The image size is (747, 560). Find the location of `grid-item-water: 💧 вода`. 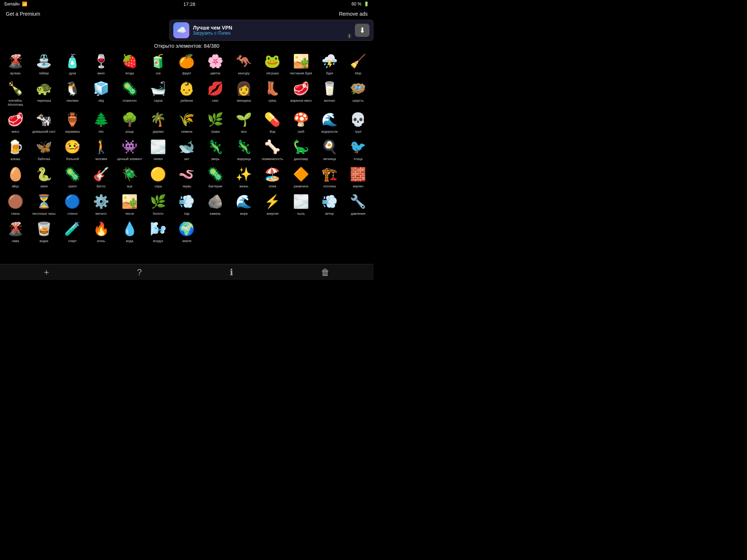

grid-item-water: 💧 вода is located at coordinates (129, 231).